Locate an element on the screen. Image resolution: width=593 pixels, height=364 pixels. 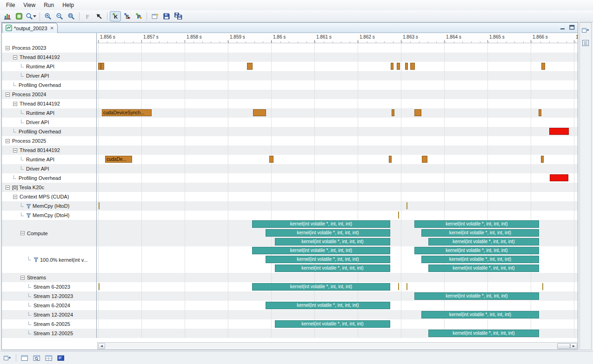
save-button is located at coordinates (167, 16).